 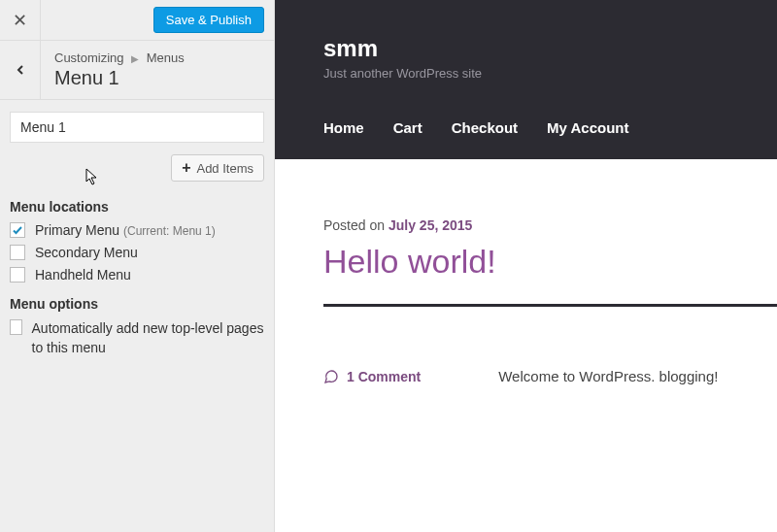 I want to click on menu-name-input, so click(x=137, y=127).